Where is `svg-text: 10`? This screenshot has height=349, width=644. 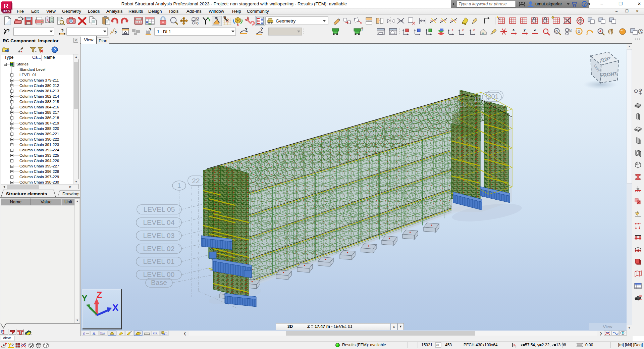 svg-text: 10 is located at coordinates (326, 143).